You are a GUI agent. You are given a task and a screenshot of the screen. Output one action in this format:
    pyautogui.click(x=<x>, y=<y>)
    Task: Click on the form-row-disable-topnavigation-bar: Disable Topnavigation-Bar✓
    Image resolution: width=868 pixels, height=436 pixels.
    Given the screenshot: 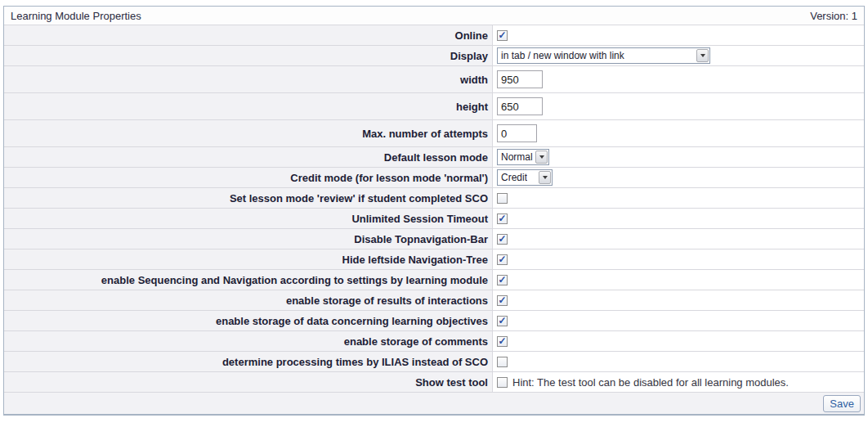 What is the action you would take?
    pyautogui.click(x=434, y=239)
    